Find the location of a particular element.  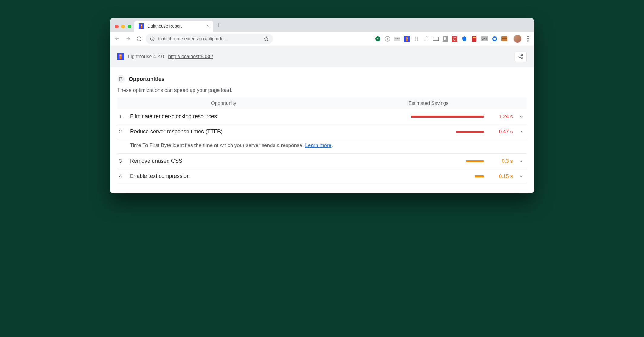

close-tab-icon: × is located at coordinates (208, 26).